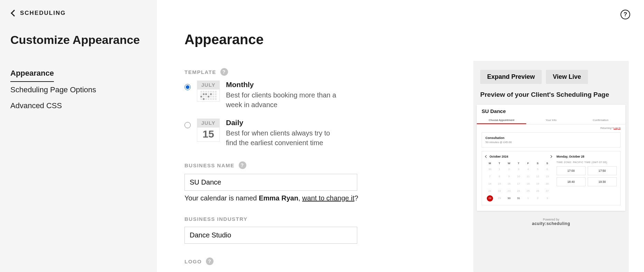 The image size is (644, 272). I want to click on preview-tabs: Choose Appointment Your Info Confirmatio…, so click(551, 121).